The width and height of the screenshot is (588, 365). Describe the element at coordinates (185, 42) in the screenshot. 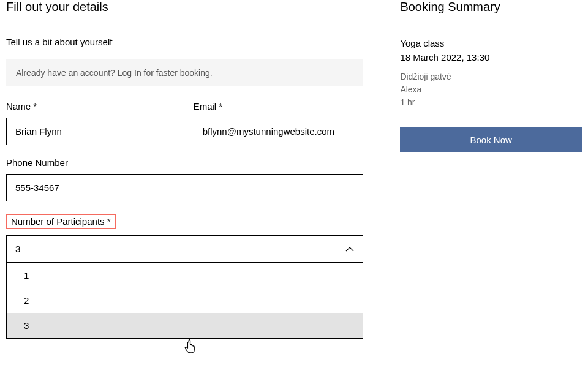

I see `subtitle: Tell us a bit about yourself` at that location.